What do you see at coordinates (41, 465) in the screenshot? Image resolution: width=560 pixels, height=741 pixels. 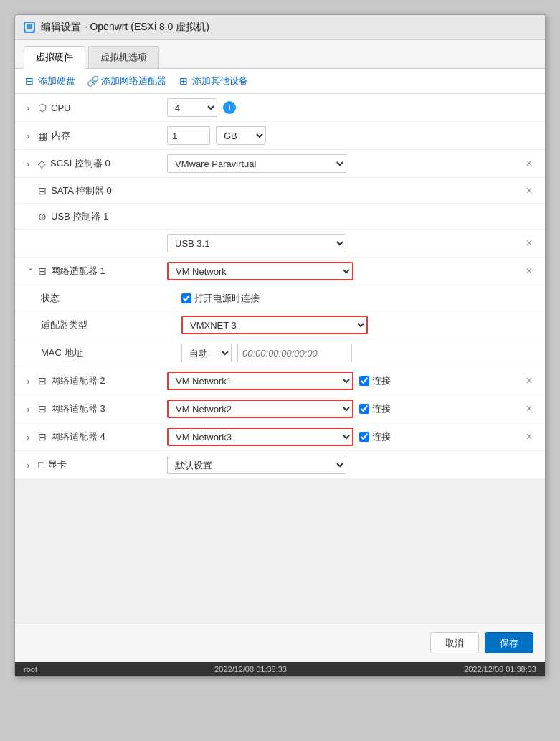 I see `display-device-icon: □` at bounding box center [41, 465].